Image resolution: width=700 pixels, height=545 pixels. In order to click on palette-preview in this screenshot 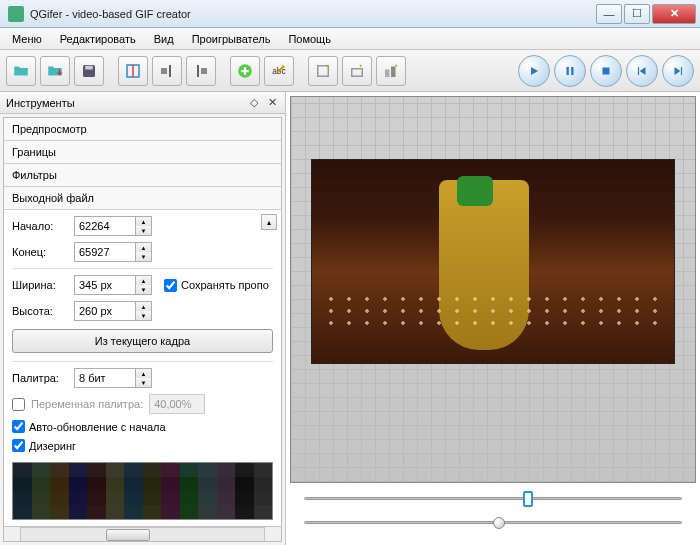, I will do `click(142, 491)`.